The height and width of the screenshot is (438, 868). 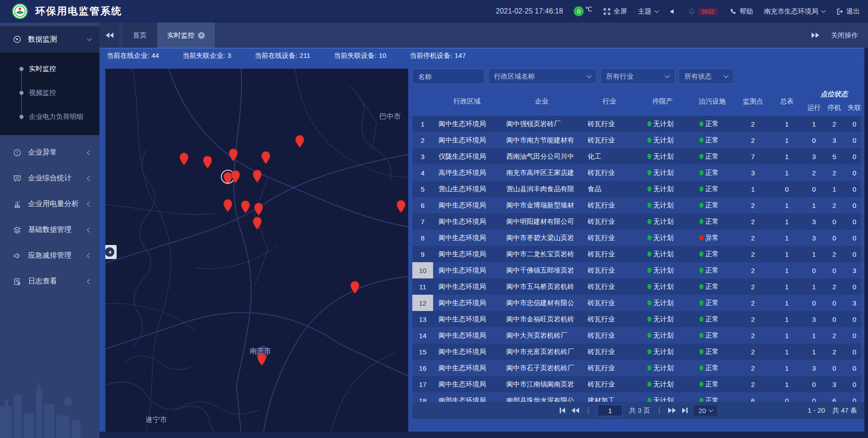 What do you see at coordinates (673, 12) in the screenshot?
I see `sound-toggle` at bounding box center [673, 12].